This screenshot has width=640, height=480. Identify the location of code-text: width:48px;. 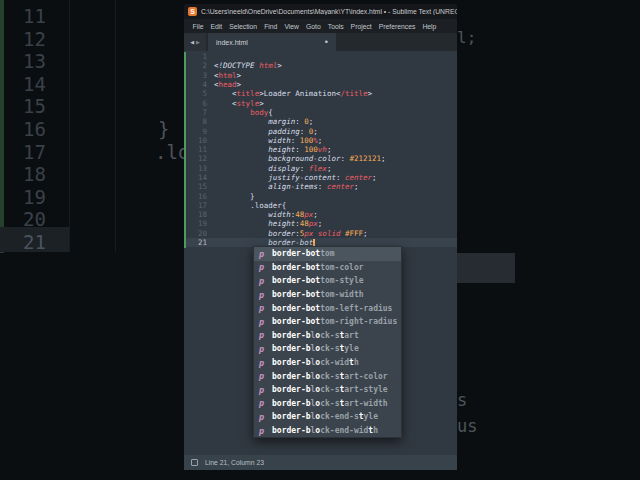
(266, 214).